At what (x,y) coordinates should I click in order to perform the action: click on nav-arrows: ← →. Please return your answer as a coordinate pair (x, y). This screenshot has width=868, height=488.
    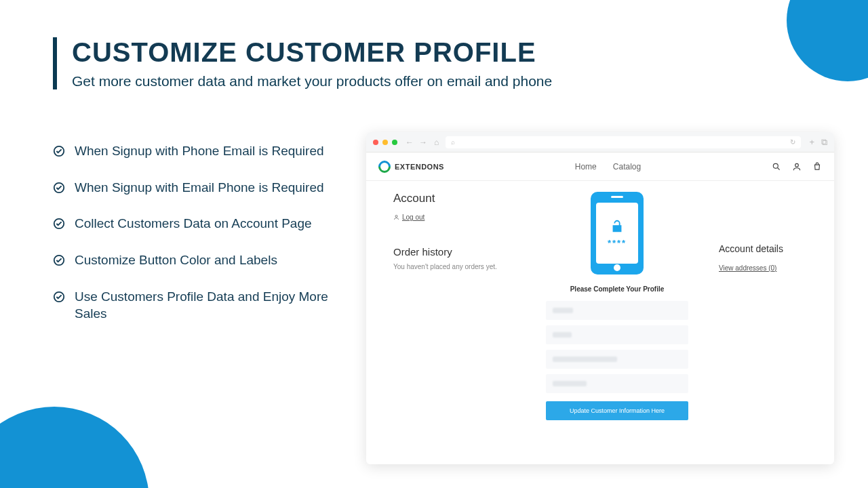
    Looking at the image, I should click on (416, 142).